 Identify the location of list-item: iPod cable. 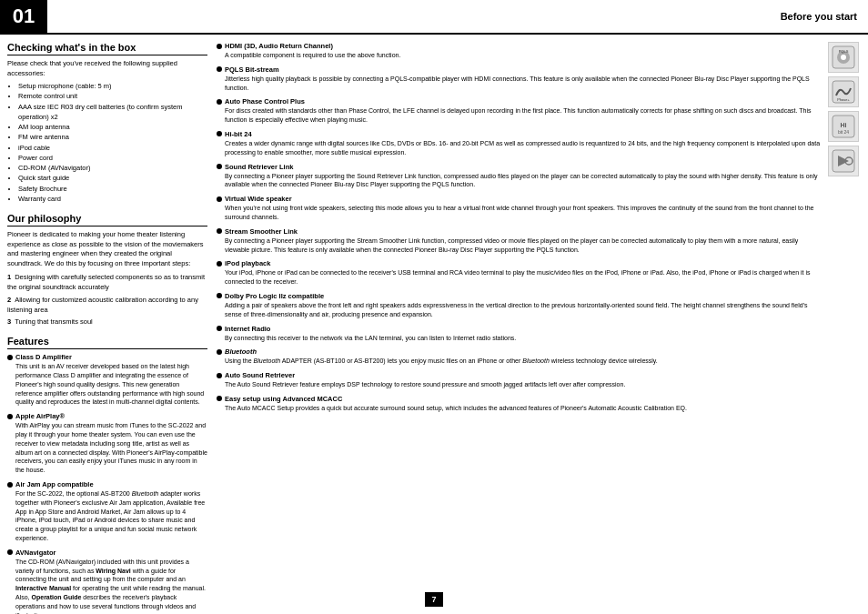
(113, 147).